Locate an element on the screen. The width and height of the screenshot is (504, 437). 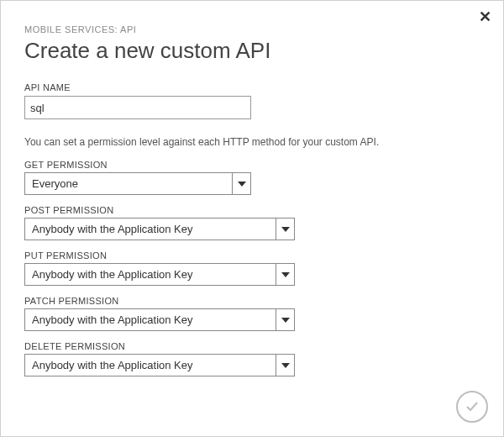
delete-permission-value: Anybody with the Application Key is located at coordinates (160, 366).